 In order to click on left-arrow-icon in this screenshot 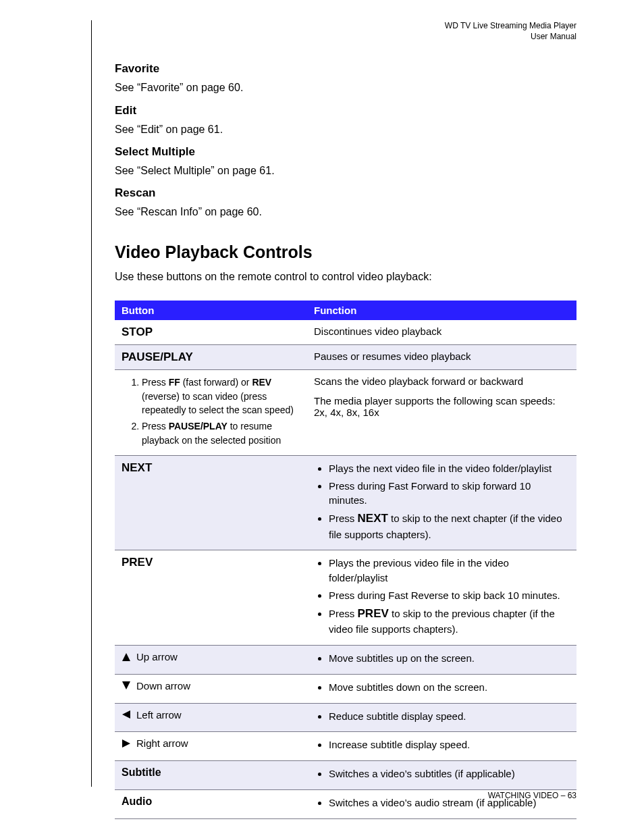, I will do `click(126, 714)`.